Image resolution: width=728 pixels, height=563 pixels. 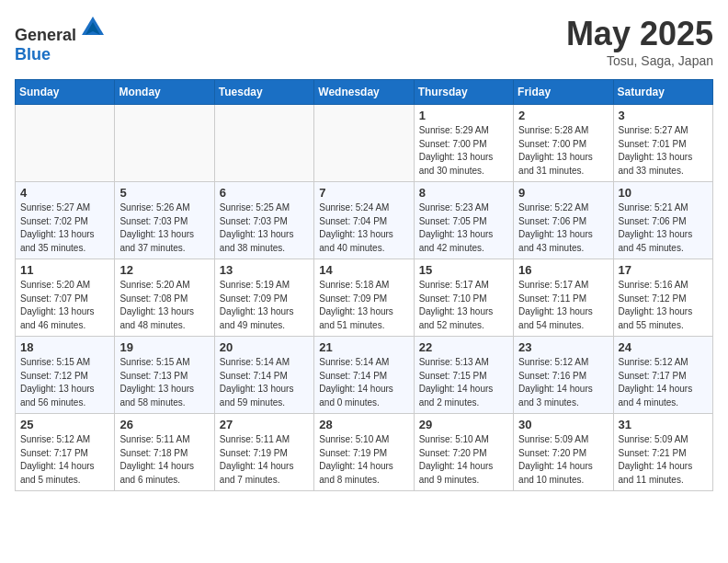 I want to click on logo: General Blue, so click(x=61, y=40).